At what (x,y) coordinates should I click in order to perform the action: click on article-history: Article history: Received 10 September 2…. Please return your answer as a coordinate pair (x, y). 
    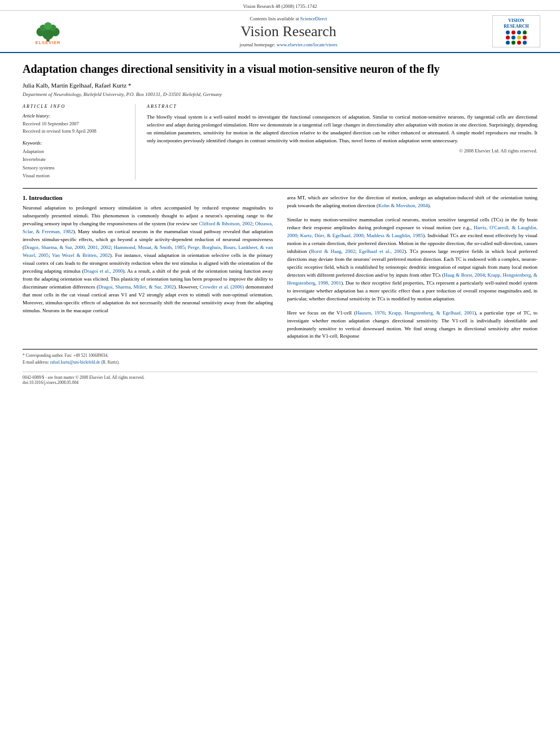
    Looking at the image, I should click on (75, 124).